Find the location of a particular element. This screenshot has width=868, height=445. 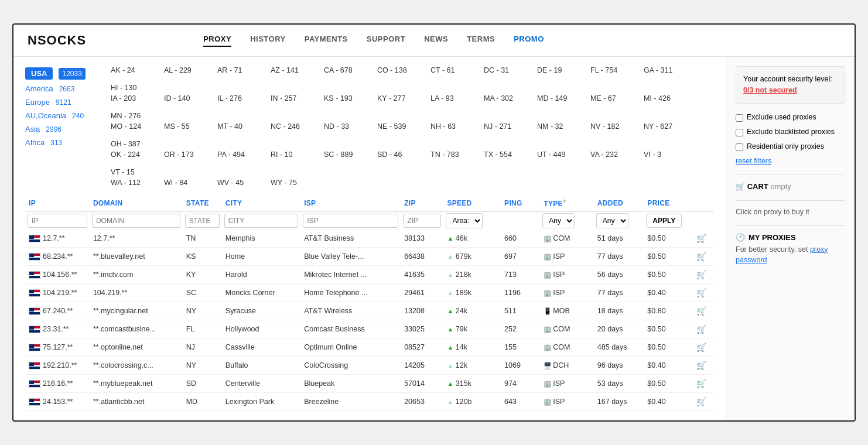

region-oceania: AU,Oceania 240 is located at coordinates (63, 116).